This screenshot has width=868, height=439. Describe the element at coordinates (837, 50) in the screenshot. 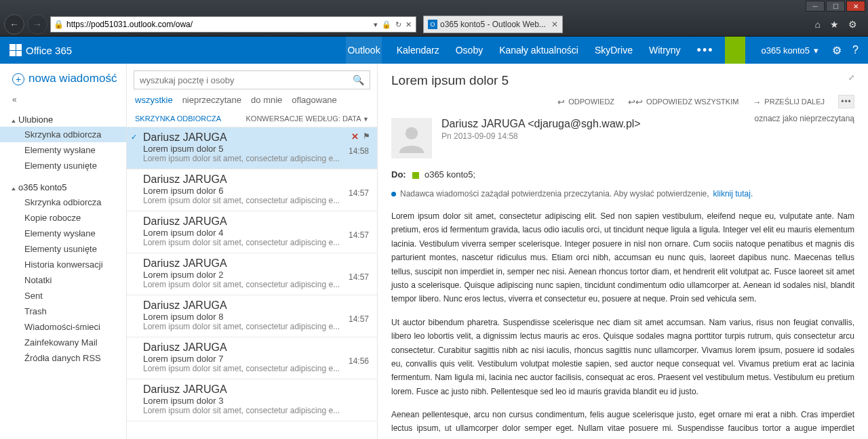

I see `settings-icon: ⚙` at that location.